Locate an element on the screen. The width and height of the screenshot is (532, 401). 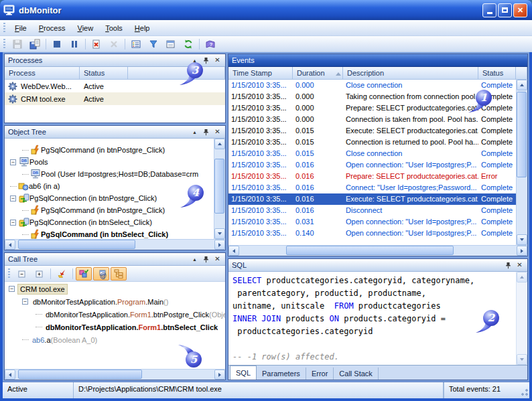
menu-item-view: View is located at coordinates (86, 28).